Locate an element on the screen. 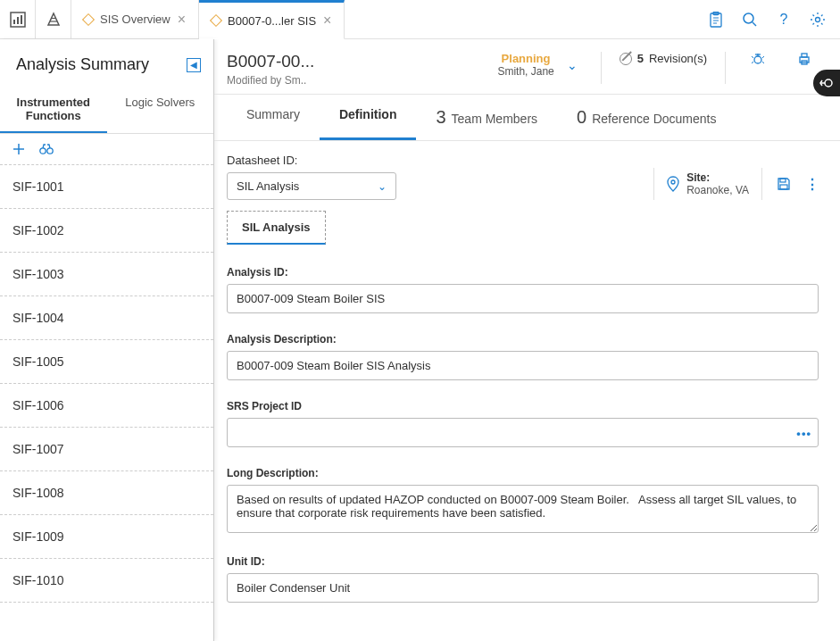 The width and height of the screenshot is (840, 641). topbar-actions: ? is located at coordinates (770, 20).